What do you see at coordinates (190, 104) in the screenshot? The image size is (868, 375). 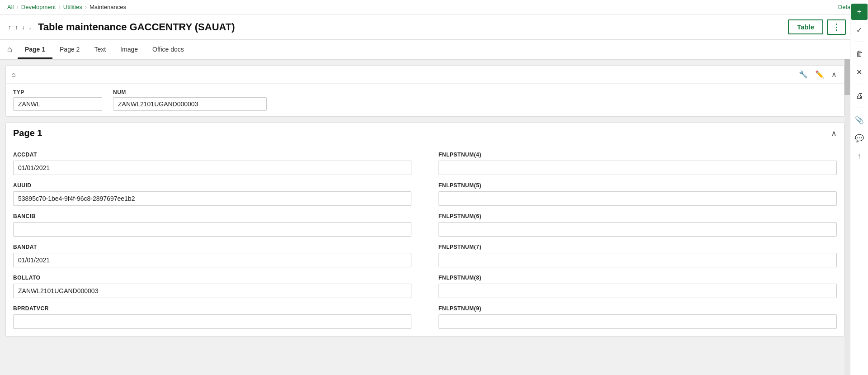 I see `num-input` at bounding box center [190, 104].